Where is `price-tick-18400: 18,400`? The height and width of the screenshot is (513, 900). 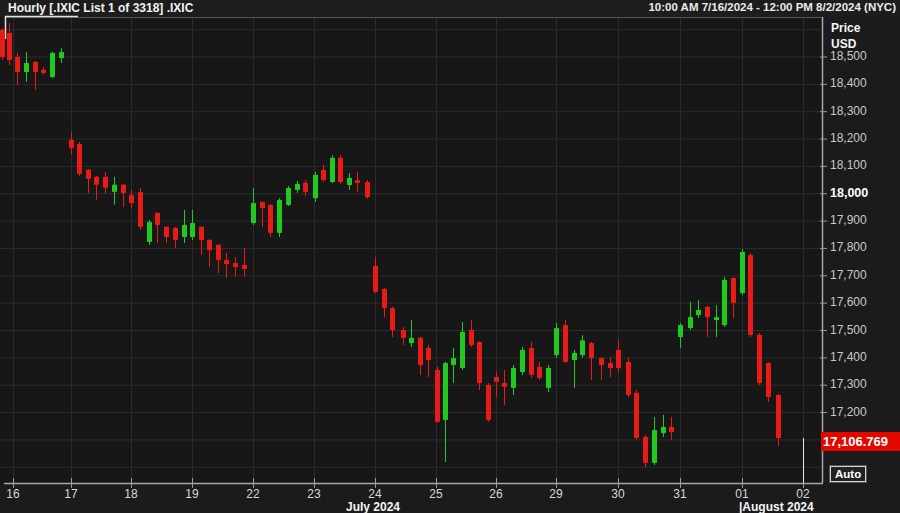
price-tick-18400: 18,400 is located at coordinates (848, 83).